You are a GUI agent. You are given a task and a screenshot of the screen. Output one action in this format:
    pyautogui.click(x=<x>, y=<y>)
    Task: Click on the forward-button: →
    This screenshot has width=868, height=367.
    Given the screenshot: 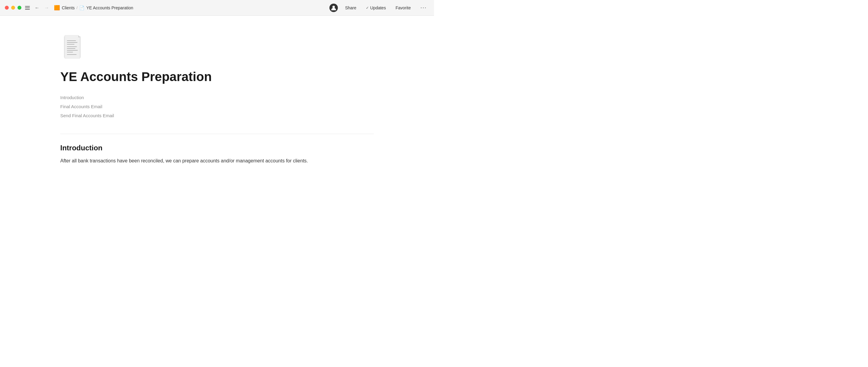 What is the action you would take?
    pyautogui.click(x=46, y=8)
    